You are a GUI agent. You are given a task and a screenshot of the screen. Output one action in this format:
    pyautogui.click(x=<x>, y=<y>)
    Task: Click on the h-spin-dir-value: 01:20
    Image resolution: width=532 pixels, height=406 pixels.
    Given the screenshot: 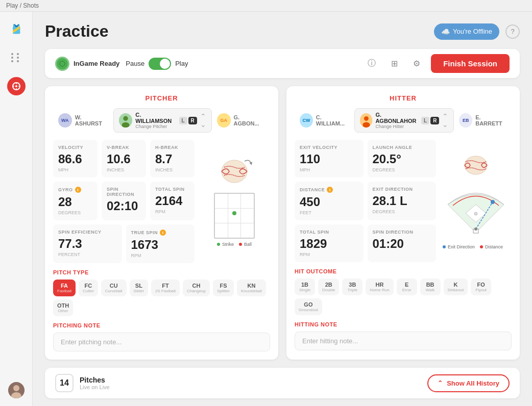 What is the action you would take?
    pyautogui.click(x=402, y=244)
    